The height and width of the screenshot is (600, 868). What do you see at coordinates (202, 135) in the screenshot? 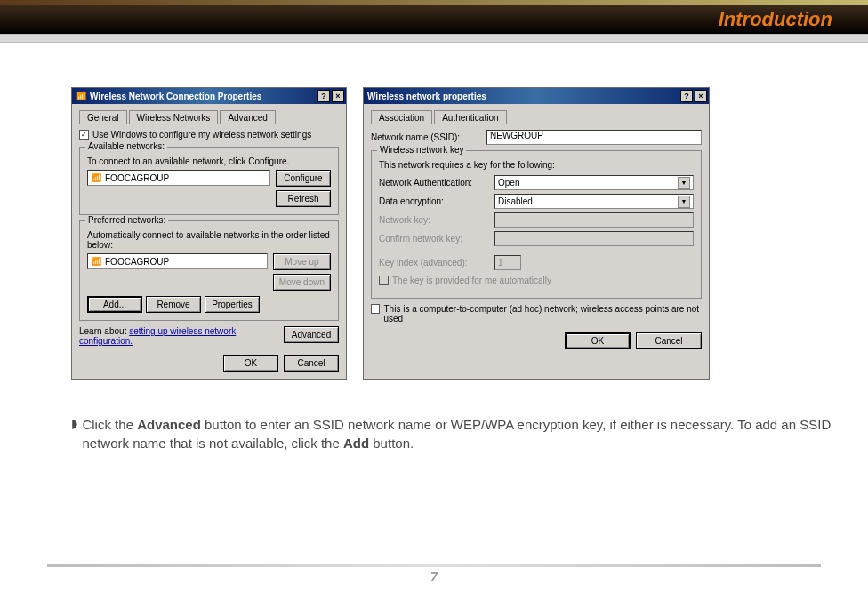
I see `use-windows-label: Use Windows to configure my wireless net…` at bounding box center [202, 135].